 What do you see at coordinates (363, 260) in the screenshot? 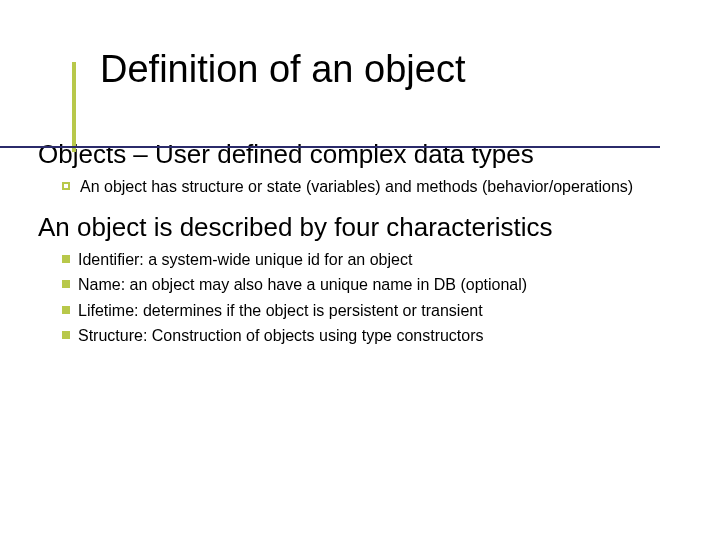
I see `list-item: Identifier: a system-wide unique id for …` at bounding box center [363, 260].